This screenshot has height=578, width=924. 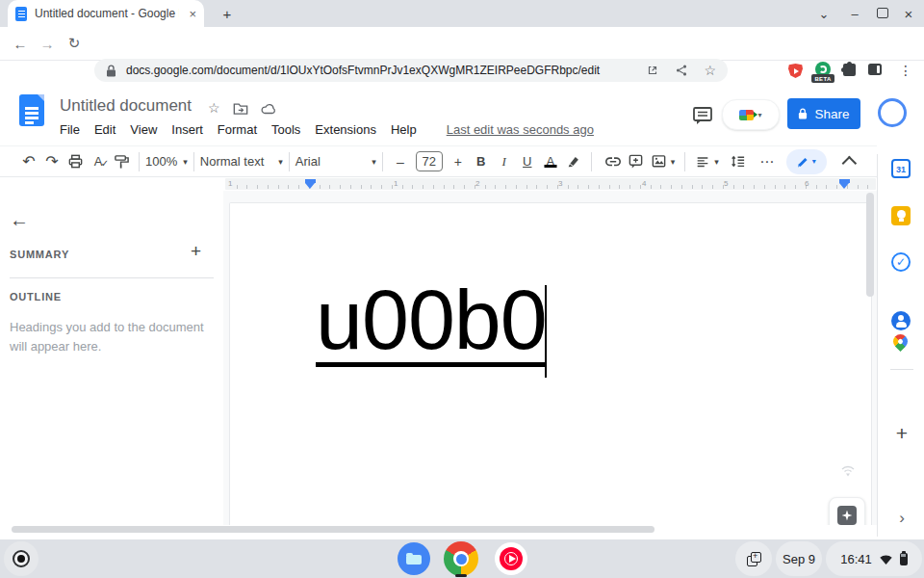 What do you see at coordinates (814, 162) in the screenshot?
I see `mode-caret-icon: ▾` at bounding box center [814, 162].